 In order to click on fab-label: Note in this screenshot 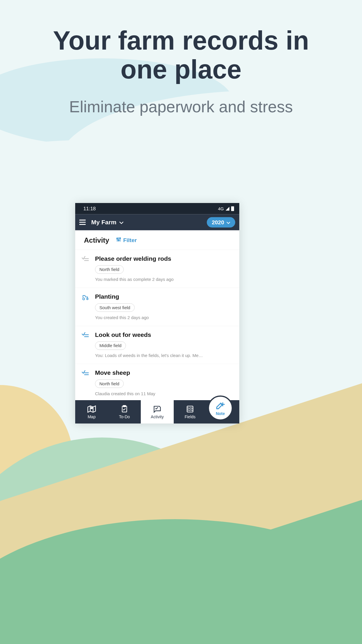, I will do `click(220, 414)`.